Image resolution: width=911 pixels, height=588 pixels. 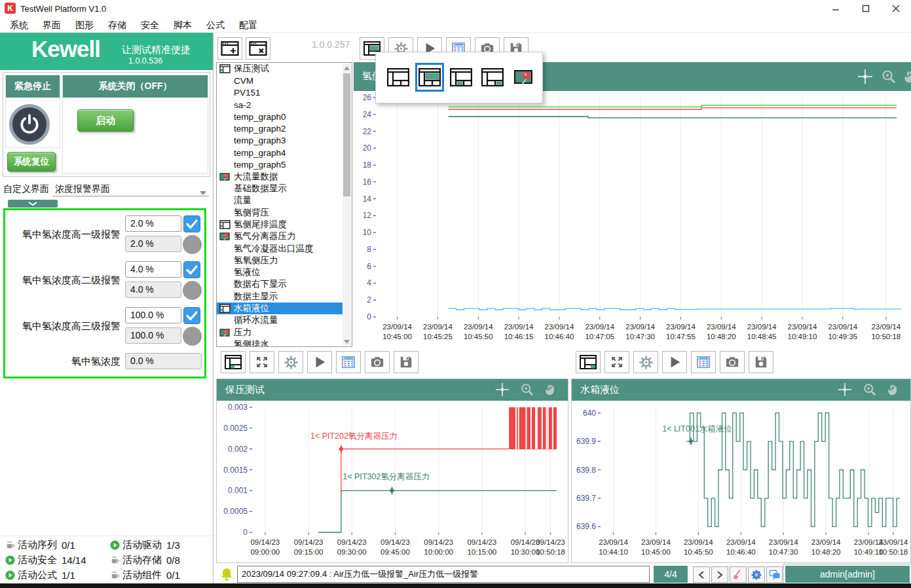 I want to click on tree-scrollbar, so click(x=347, y=204).